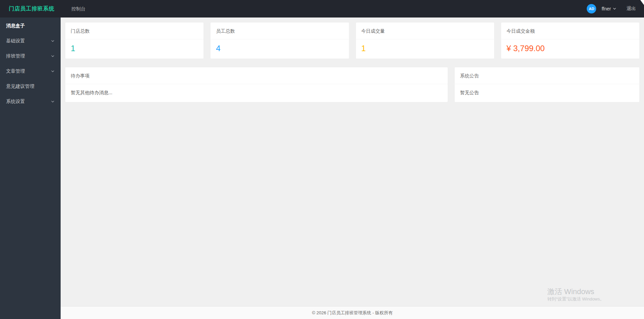  I want to click on avatar: AD, so click(591, 9).